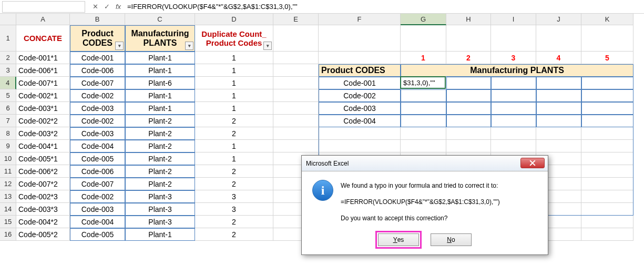 The image size is (644, 265). What do you see at coordinates (43, 235) in the screenshot?
I see `cell-A16: Code-005*2` at bounding box center [43, 235].